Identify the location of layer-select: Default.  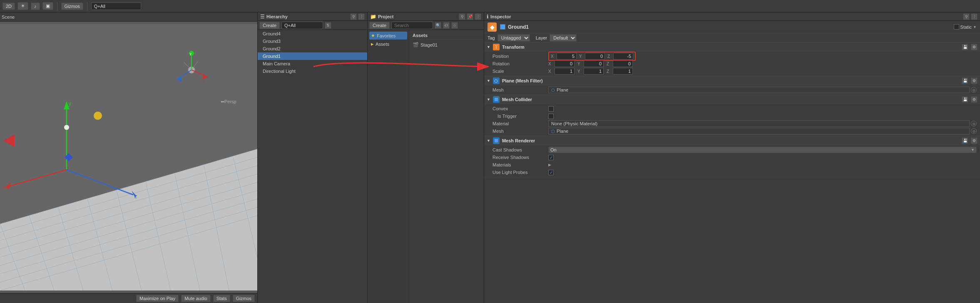
(563, 38).